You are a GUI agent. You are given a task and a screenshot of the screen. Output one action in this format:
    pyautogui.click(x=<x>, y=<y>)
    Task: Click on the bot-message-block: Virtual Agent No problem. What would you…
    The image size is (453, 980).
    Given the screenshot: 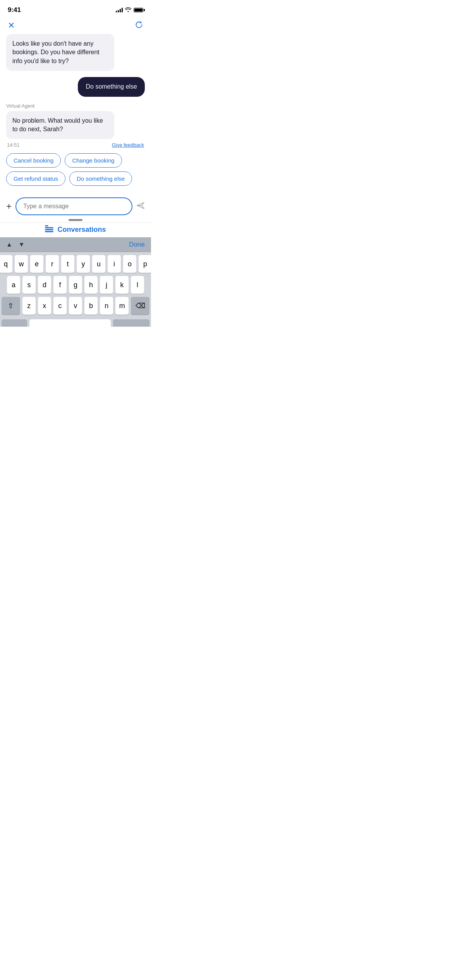 What is the action you would take?
    pyautogui.click(x=76, y=125)
    